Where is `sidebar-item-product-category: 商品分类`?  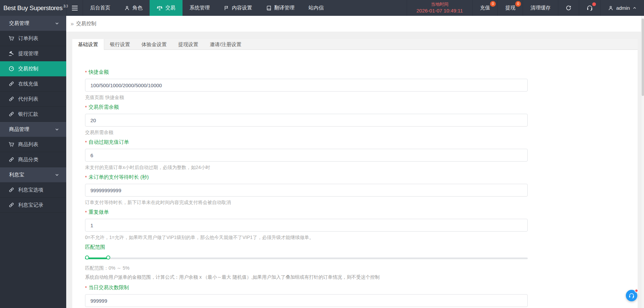 sidebar-item-product-category: 商品分类 is located at coordinates (33, 160).